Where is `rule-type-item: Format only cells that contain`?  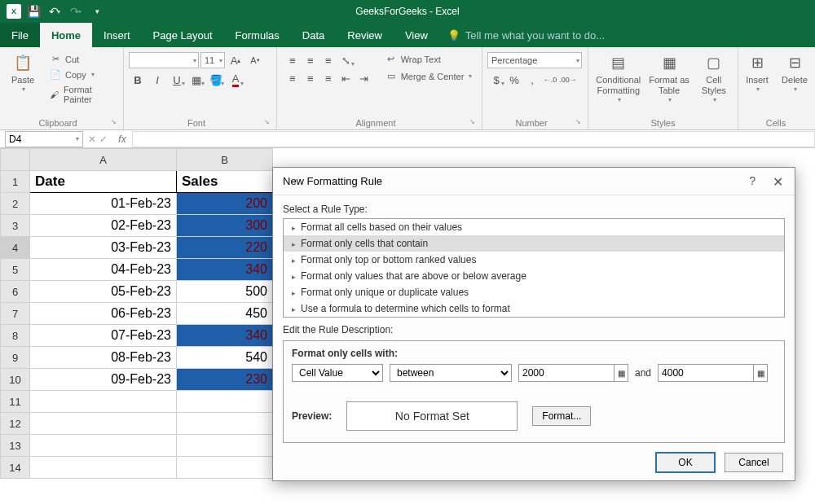 rule-type-item: Format only cells that contain is located at coordinates (534, 243).